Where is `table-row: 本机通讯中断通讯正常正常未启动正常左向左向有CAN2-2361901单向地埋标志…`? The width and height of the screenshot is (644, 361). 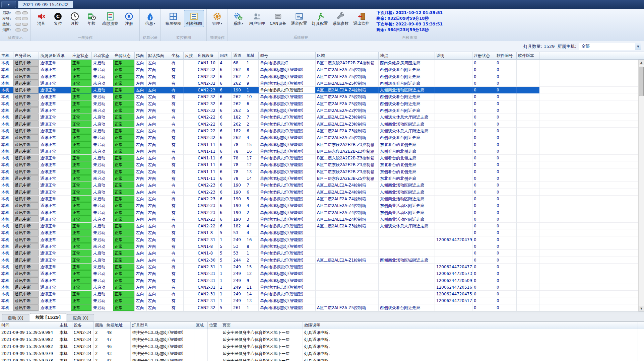 table-row: 本机通讯中断通讯正常正常未启动正常左向左向有CAN2-2361901单向地埋标志… is located at coordinates (322, 90).